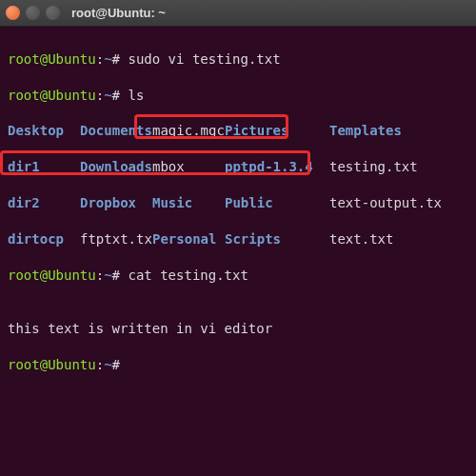  Describe the element at coordinates (116, 168) in the screenshot. I see `ls-item: Downloads` at that location.